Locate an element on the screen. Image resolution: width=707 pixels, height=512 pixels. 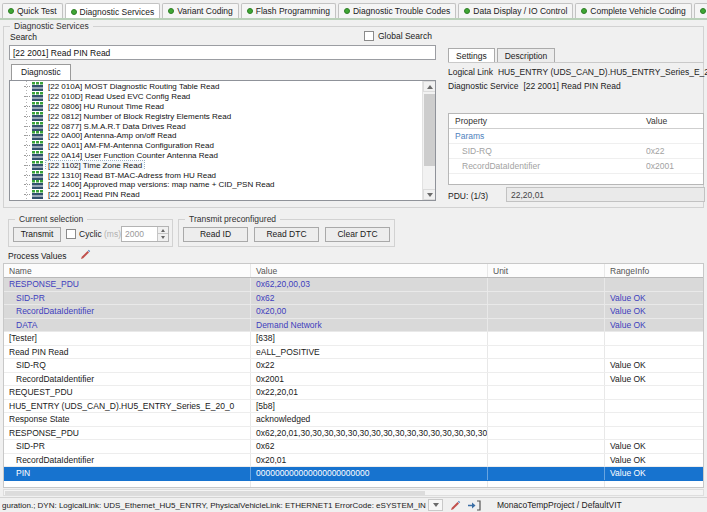
process-value-row: RecordDataIdentifier0x2001Value OK is located at coordinates (354, 380).